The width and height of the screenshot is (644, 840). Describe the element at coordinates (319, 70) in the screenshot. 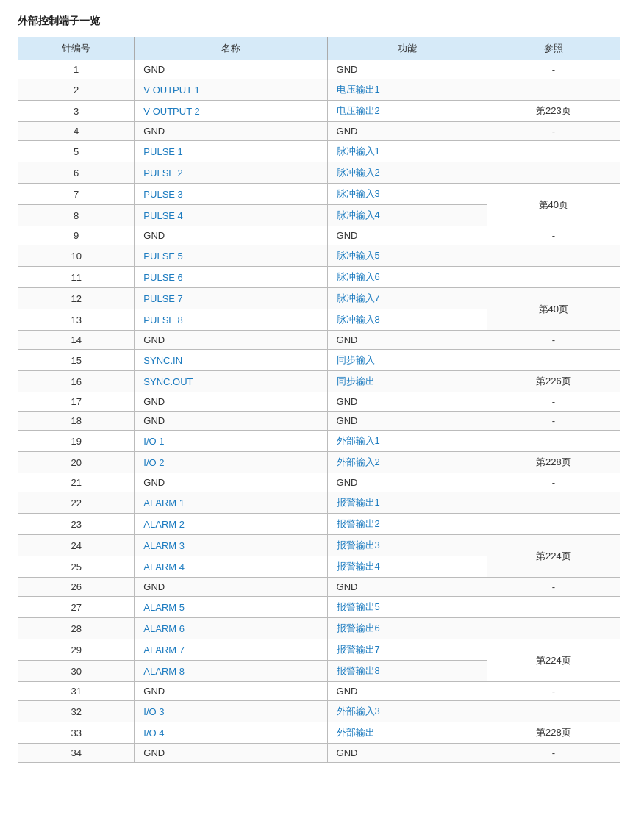

I see `table-row: 1GNDGND-` at that location.